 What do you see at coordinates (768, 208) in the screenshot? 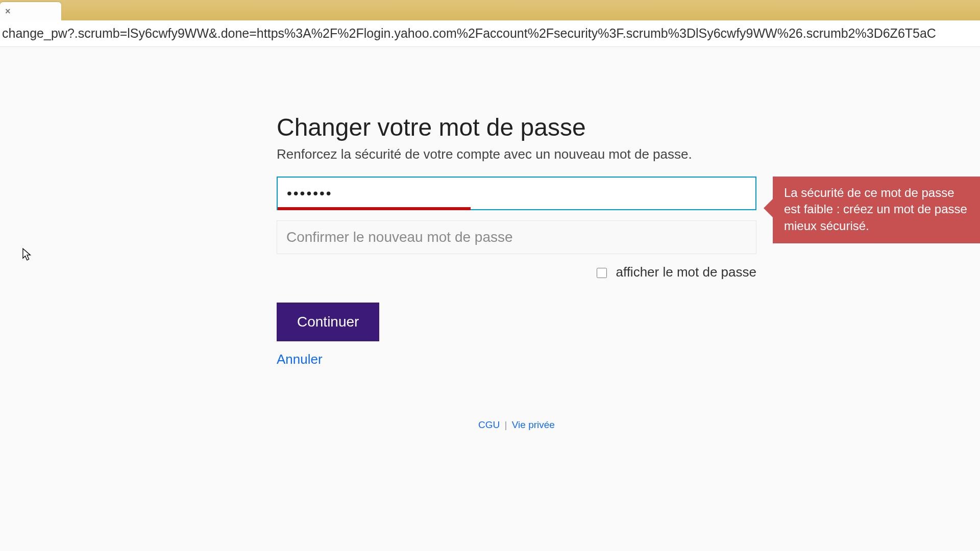
I see `tooltip-arrow-icon` at bounding box center [768, 208].